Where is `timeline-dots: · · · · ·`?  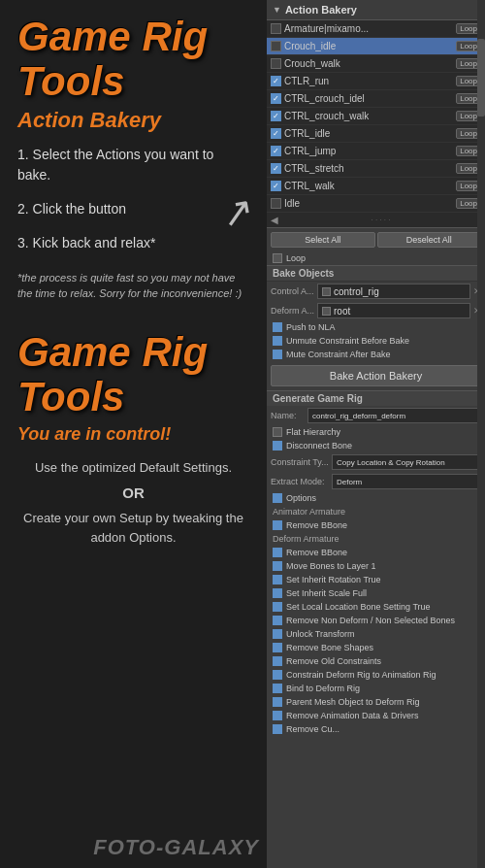
timeline-dots: · · · · · is located at coordinates (380, 219).